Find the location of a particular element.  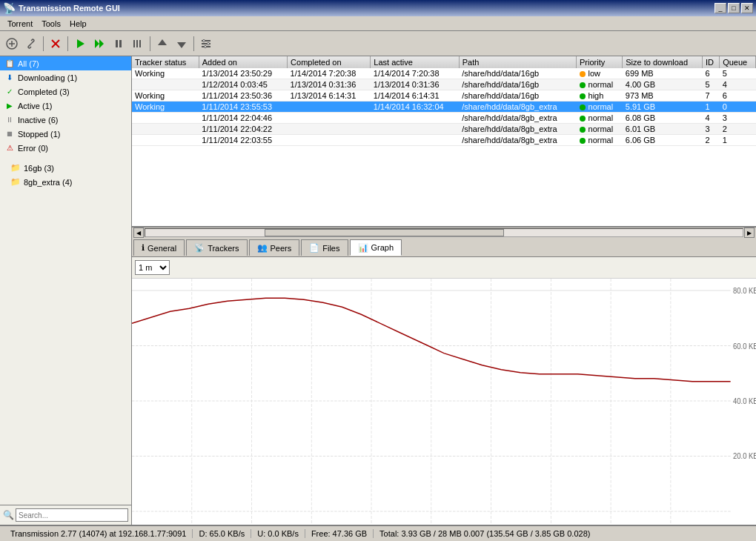

toolbar is located at coordinates (378, 44).